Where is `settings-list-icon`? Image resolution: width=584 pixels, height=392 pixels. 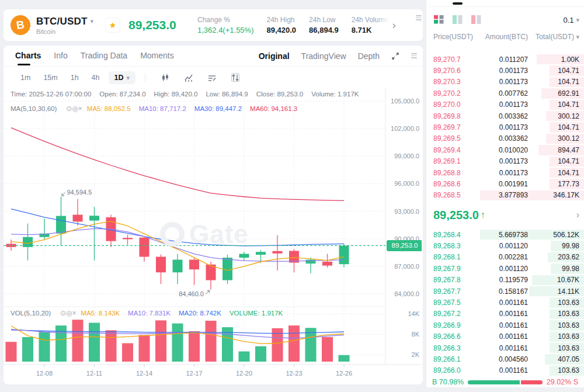
settings-list-icon is located at coordinates (212, 78).